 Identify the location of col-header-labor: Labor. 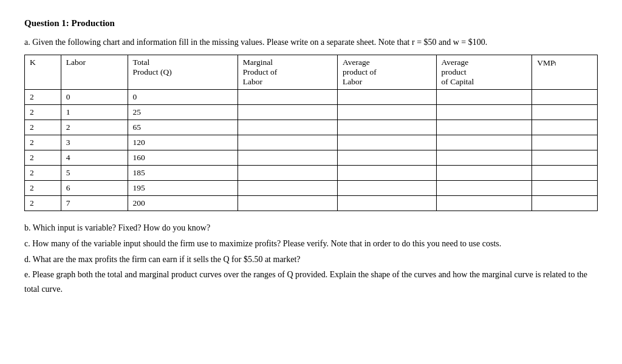
(94, 73).